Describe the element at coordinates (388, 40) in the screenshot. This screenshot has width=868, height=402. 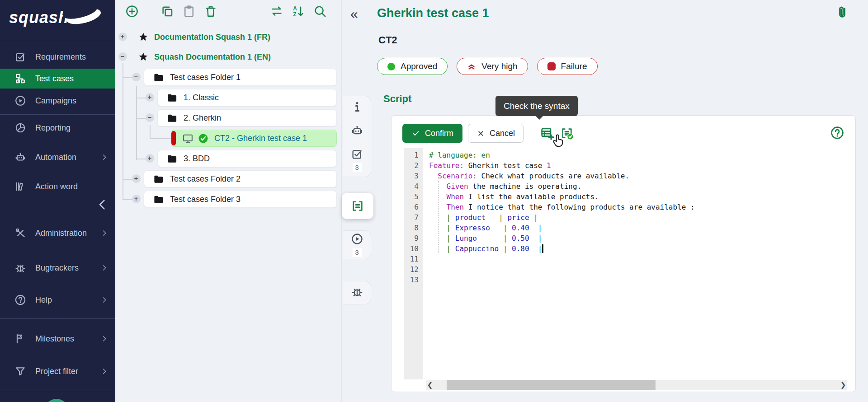
I see `test-case-reference: CT2` at that location.